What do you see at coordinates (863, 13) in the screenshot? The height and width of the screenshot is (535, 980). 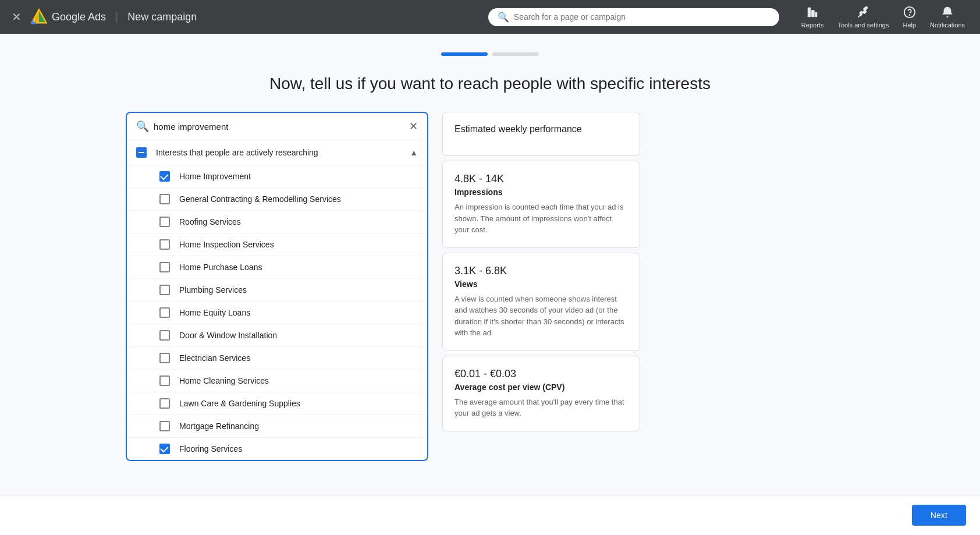 I see `tools-icon` at bounding box center [863, 13].